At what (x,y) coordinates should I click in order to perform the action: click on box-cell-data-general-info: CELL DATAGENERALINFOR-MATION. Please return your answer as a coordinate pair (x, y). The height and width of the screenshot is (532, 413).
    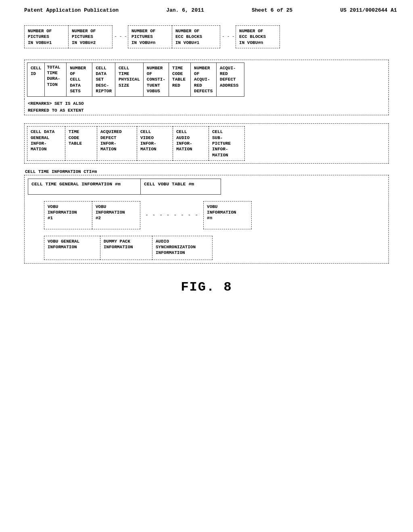
    Looking at the image, I should click on (46, 143).